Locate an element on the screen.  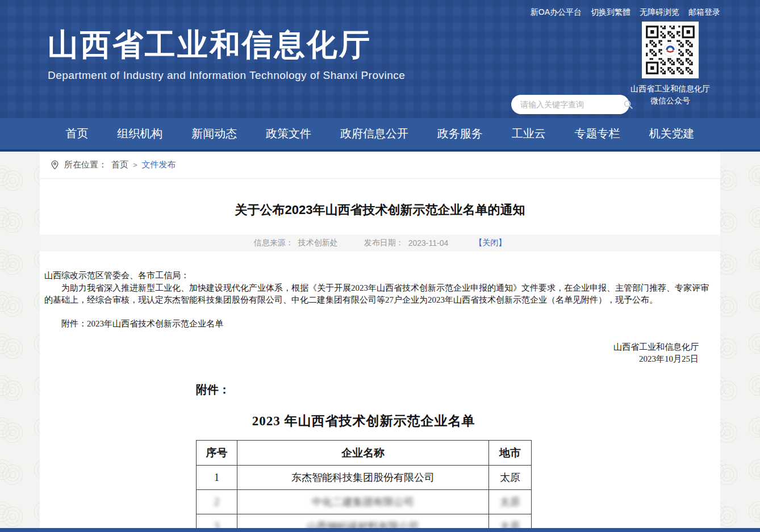
close-article-link: 【关闭】 is located at coordinates (490, 243).